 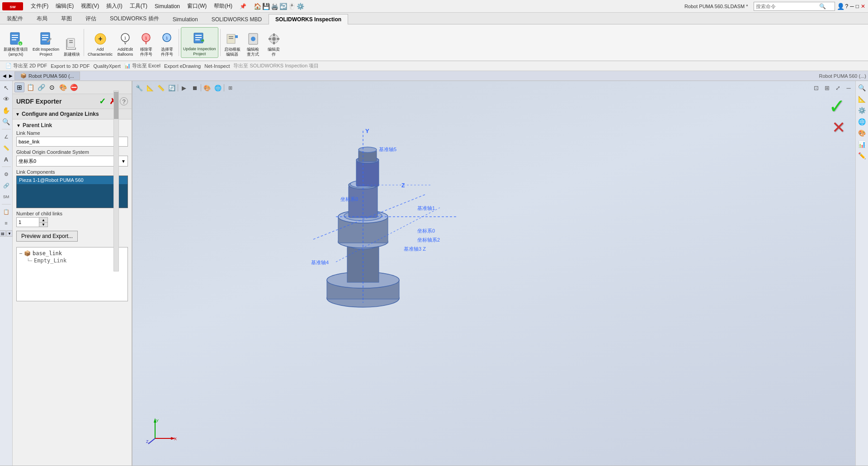 I want to click on select-balloons-btn: 1 选择零件序号, so click(x=167, y=43).